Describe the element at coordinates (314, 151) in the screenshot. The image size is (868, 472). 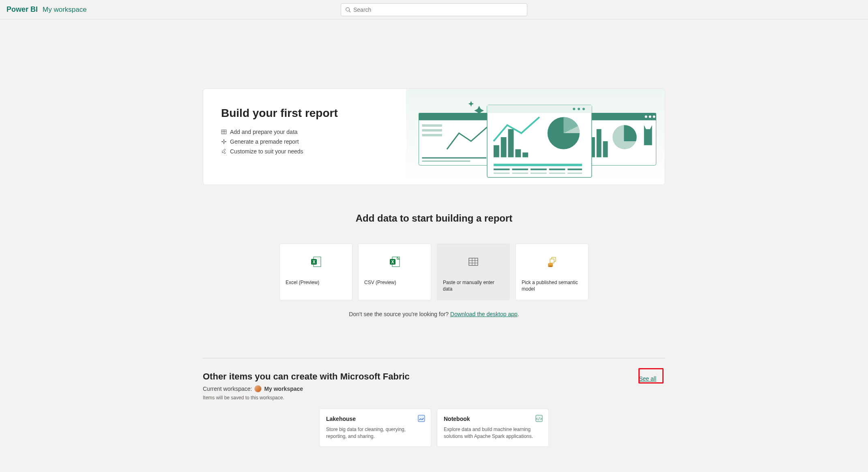
I see `hero-bullet: Customize to suit your needs` at that location.